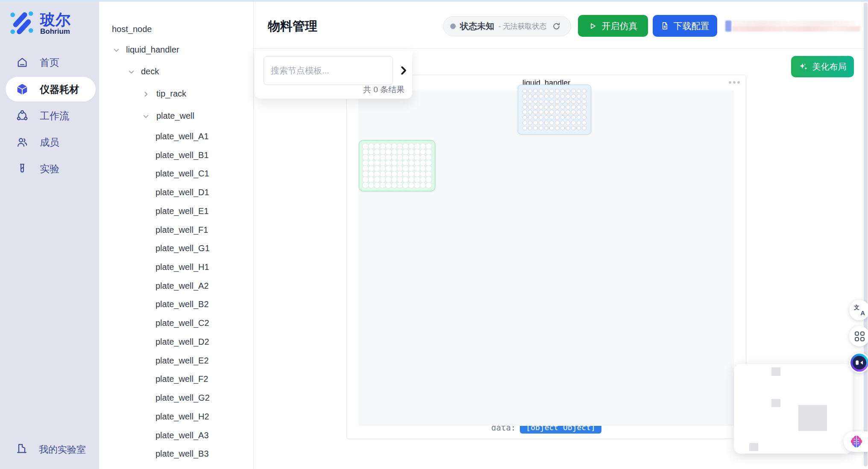 The image size is (868, 469). What do you see at coordinates (50, 169) in the screenshot?
I see `sidebar-item-experiments: 实验` at bounding box center [50, 169].